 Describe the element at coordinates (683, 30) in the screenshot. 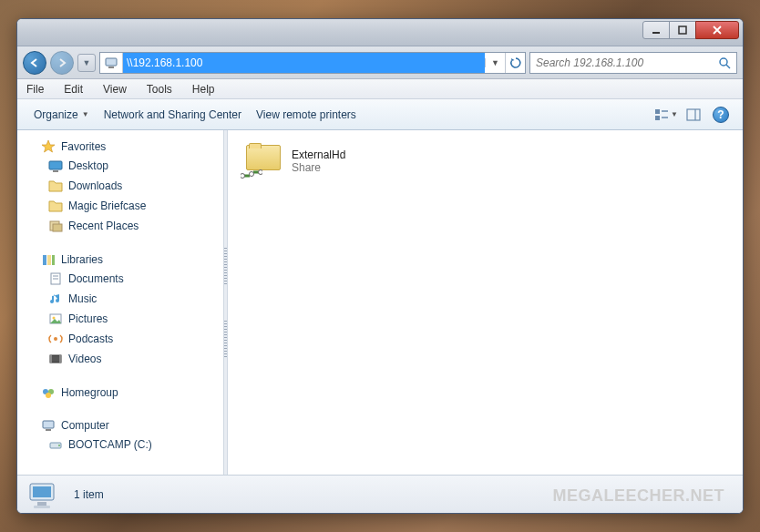

I see `maximize-button` at that location.